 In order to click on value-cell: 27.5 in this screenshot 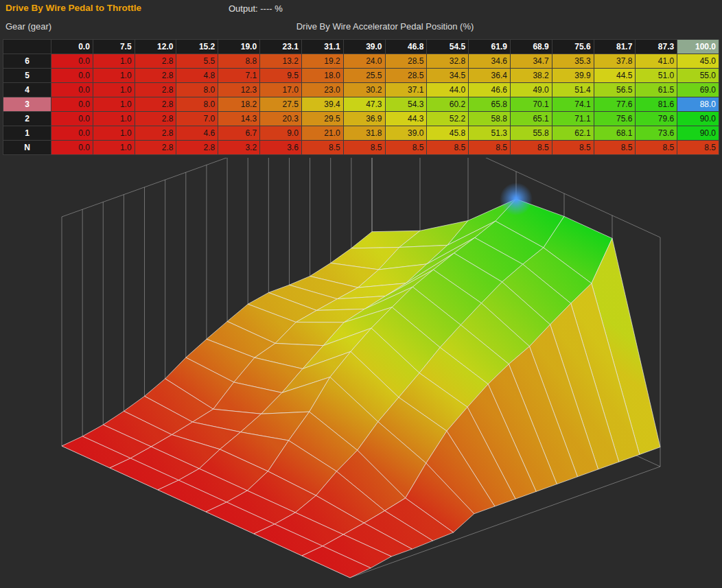, I will do `click(281, 104)`.